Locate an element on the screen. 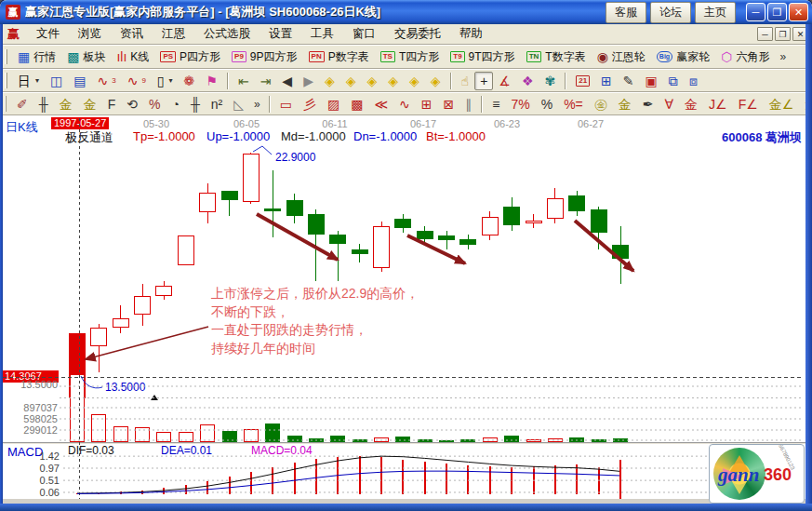 This screenshot has height=511, width=812. menu-item-5: 设置 is located at coordinates (281, 34).